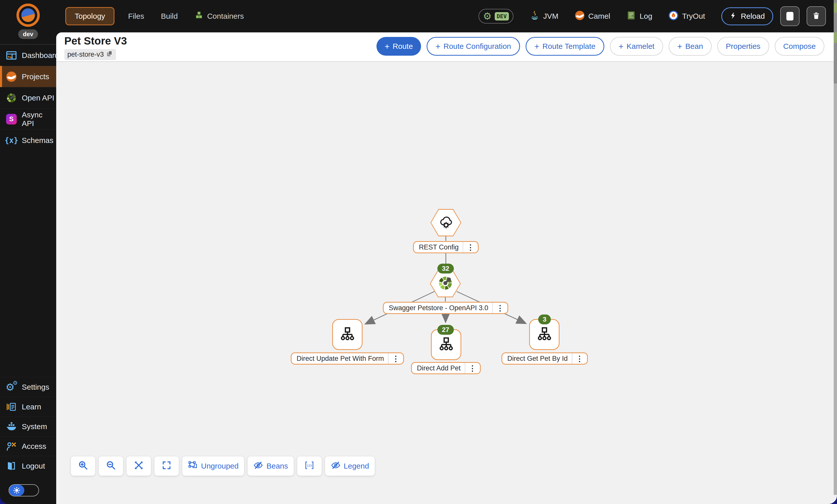 The width and height of the screenshot is (837, 504). I want to click on tab-topology: Topology, so click(90, 16).